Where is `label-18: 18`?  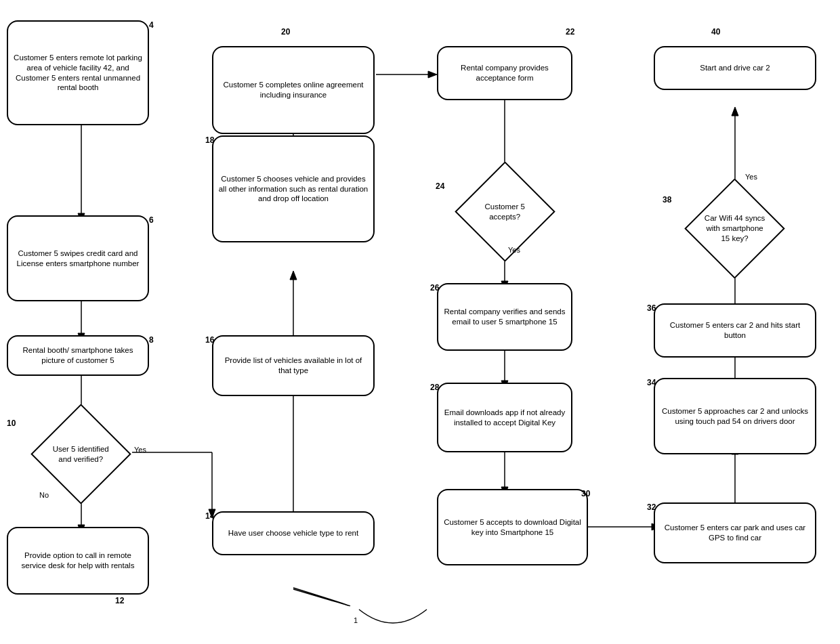
label-18: 18 is located at coordinates (210, 140).